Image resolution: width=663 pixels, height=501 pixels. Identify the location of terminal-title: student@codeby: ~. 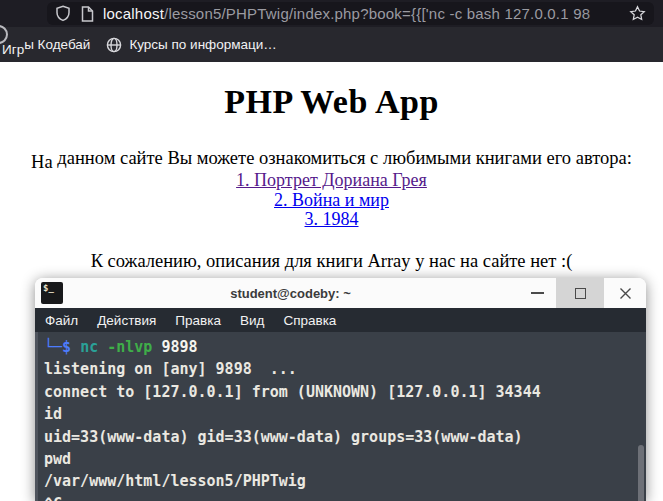
(290, 294).